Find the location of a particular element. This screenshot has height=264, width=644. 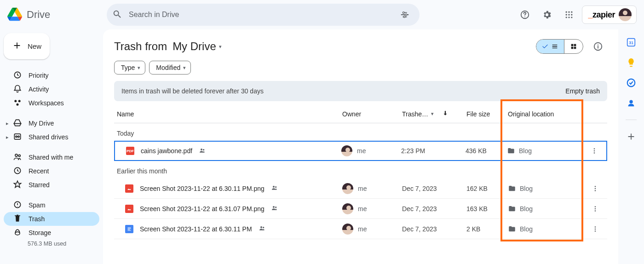

view-grid-button is located at coordinates (573, 46).